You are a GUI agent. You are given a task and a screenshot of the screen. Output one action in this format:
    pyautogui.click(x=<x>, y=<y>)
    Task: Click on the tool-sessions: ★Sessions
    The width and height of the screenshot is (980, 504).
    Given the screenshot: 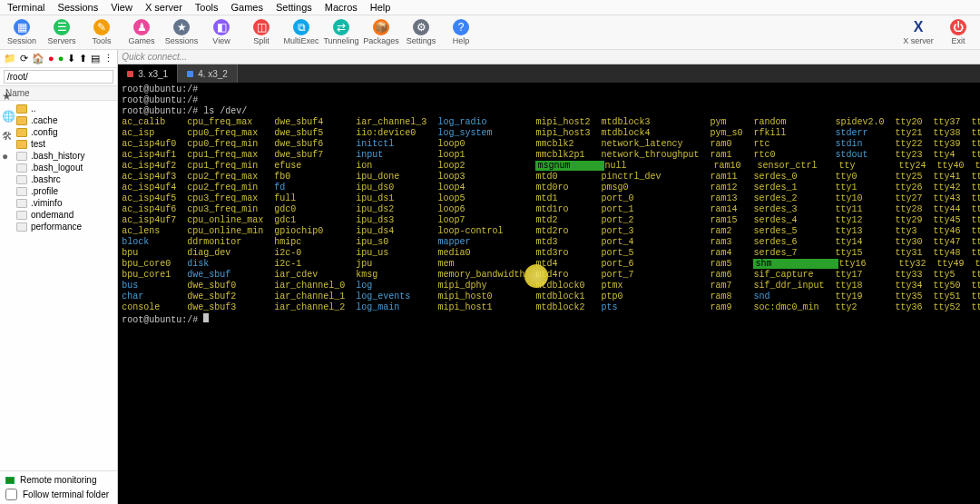 What is the action you would take?
    pyautogui.click(x=181, y=33)
    